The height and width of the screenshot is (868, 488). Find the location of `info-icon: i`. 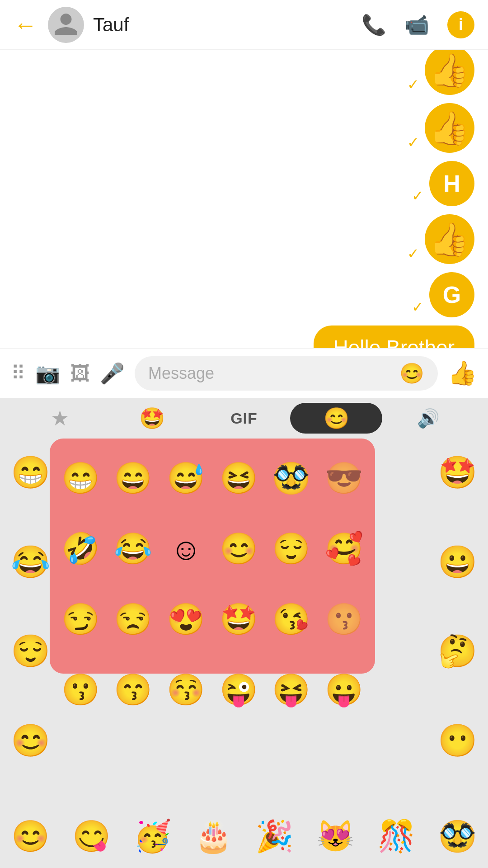

info-icon: i is located at coordinates (461, 25).